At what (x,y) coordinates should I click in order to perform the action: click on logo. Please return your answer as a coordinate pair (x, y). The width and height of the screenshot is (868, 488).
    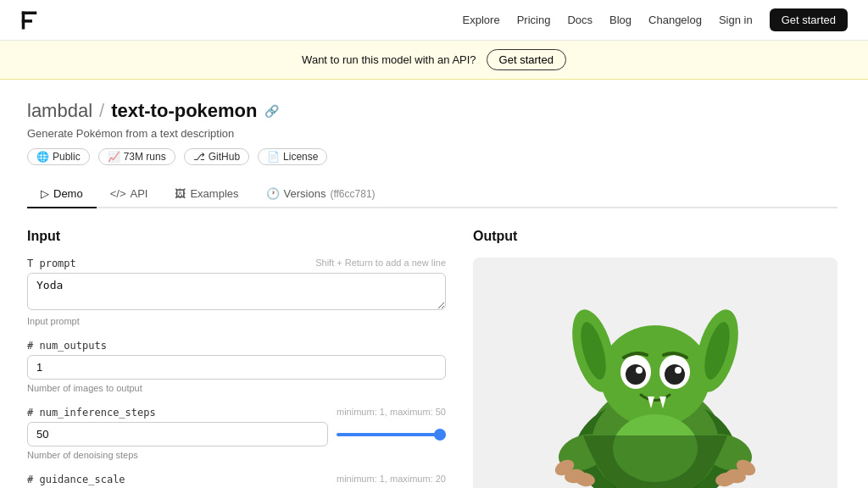
    Looking at the image, I should click on (32, 20).